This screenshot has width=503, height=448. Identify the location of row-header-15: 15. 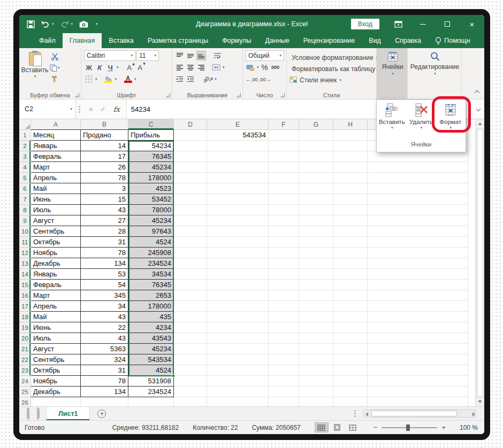
(25, 285).